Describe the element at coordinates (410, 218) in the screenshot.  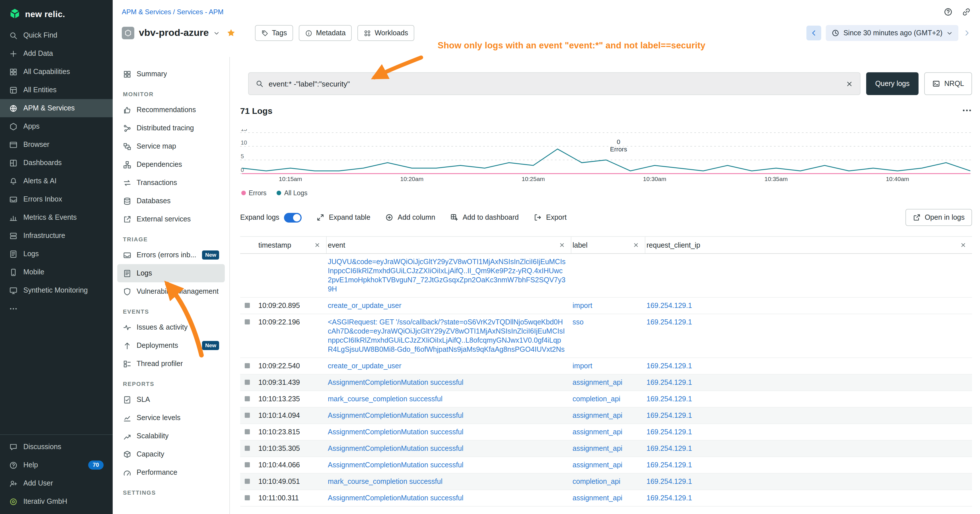
I see `add-column-button: Add column` at that location.